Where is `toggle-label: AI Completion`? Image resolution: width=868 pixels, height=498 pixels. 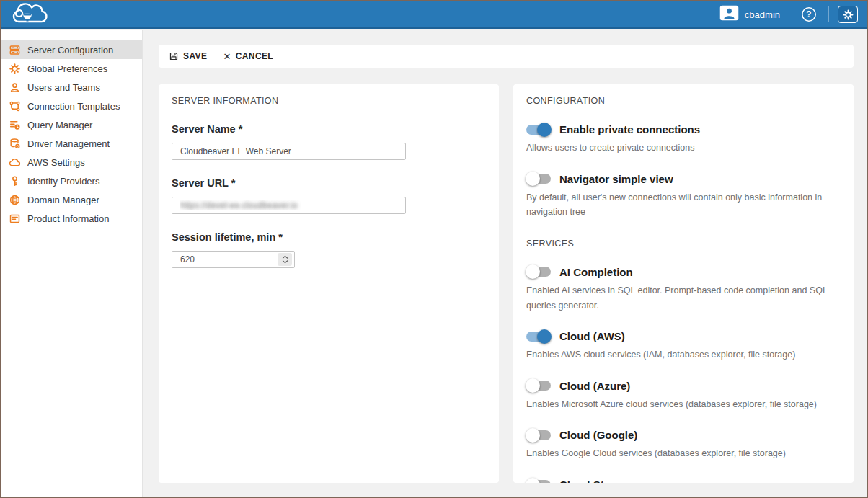 toggle-label: AI Completion is located at coordinates (596, 272).